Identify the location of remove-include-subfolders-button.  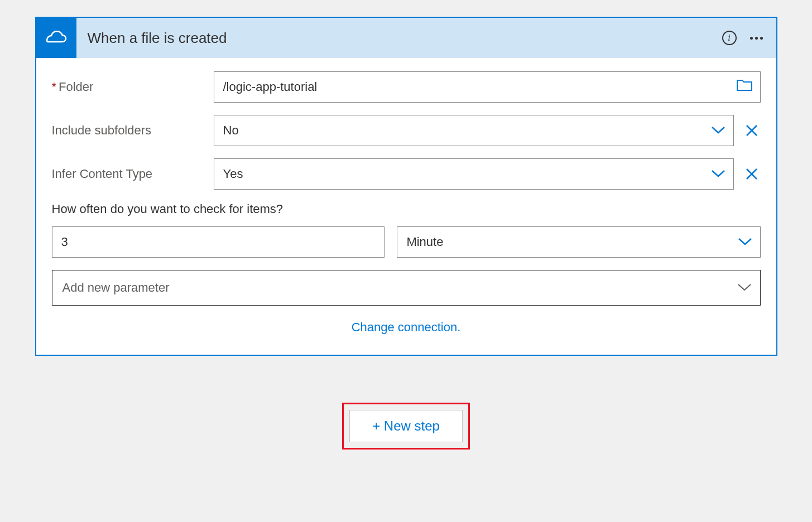
(752, 130).